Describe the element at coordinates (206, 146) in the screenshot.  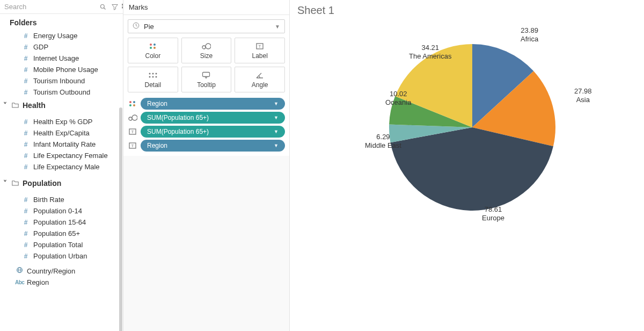
I see `shelf-row: T Region ▼` at that location.